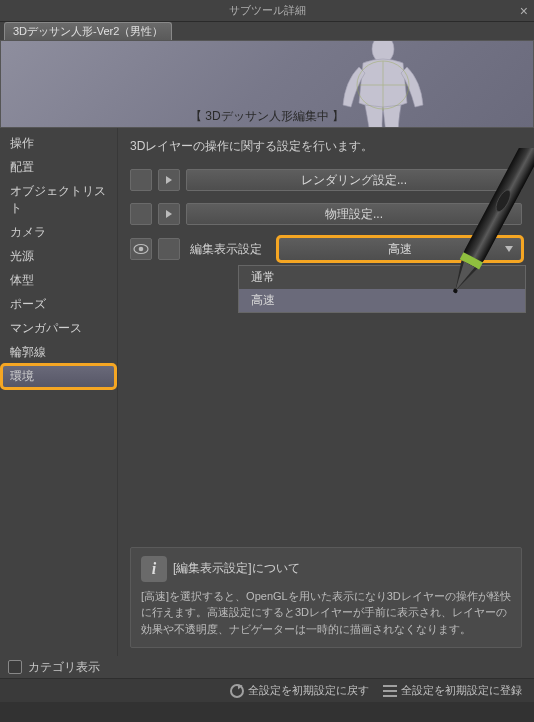  I want to click on register-all-button: 全設定を初期設定に登録, so click(452, 690).